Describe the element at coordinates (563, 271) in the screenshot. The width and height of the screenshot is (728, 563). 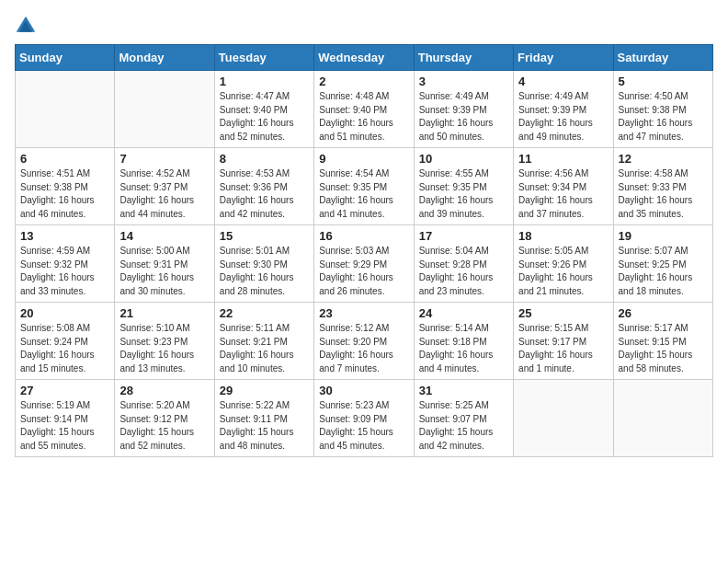
I see `day-info: Sunrise: 5:05 AM Sunset: 9:26 PM Dayligh…` at that location.